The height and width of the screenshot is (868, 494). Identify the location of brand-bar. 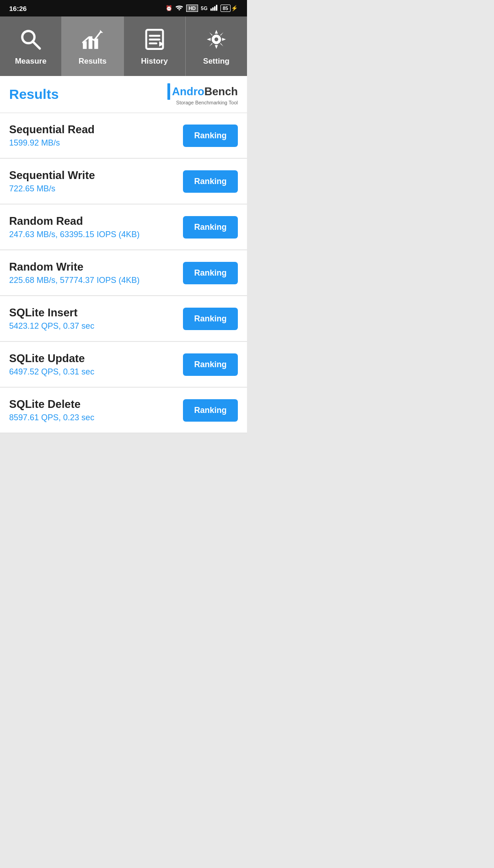
(169, 92).